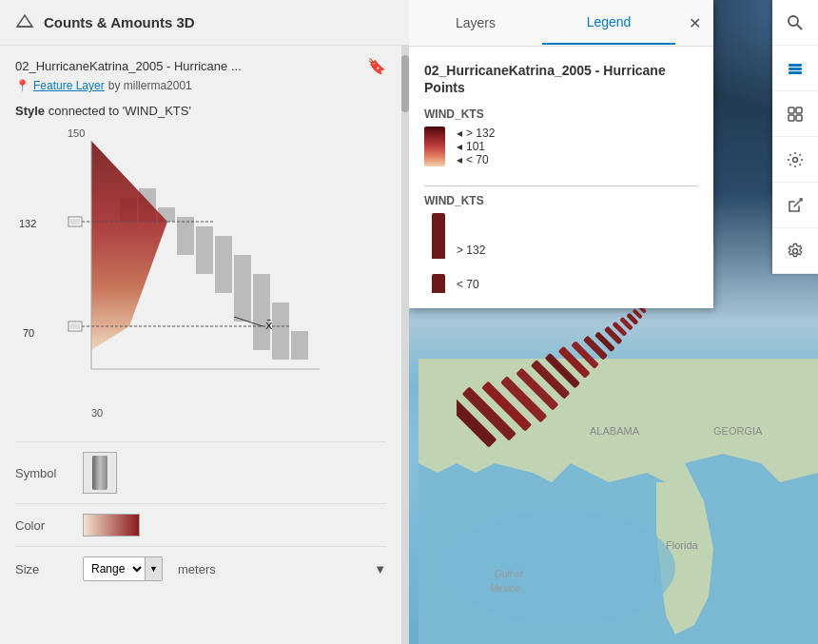 The height and width of the screenshot is (644, 818). Describe the element at coordinates (561, 146) in the screenshot. I see `color-ramp-section: ◂ > 132 ◂ 101 ◂ < 70` at that location.